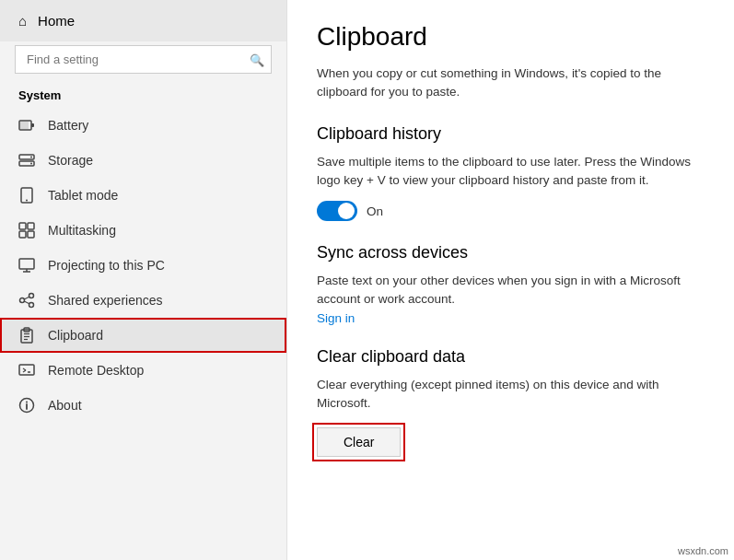 Image resolution: width=734 pixels, height=560 pixels. I want to click on history-toggle, so click(337, 211).